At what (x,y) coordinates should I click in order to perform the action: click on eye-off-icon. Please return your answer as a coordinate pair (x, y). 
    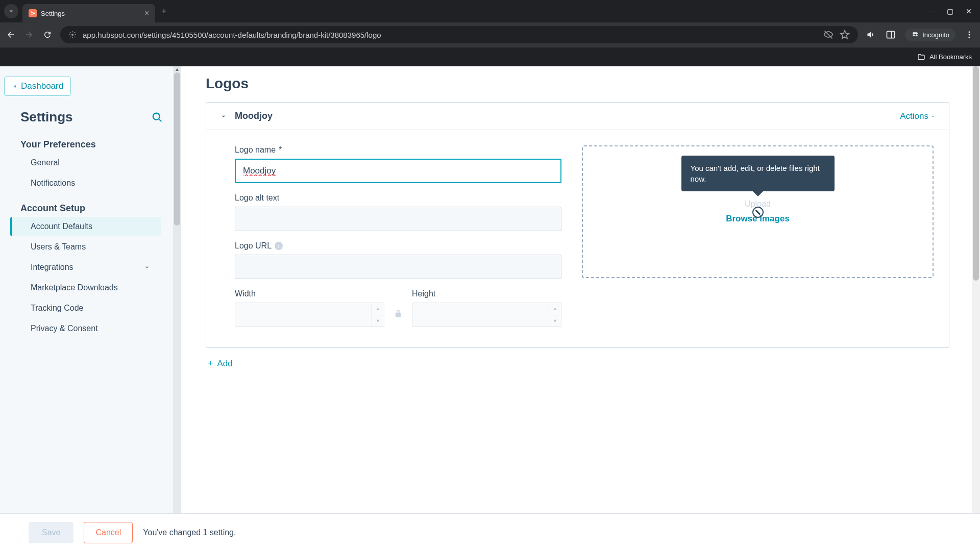
    Looking at the image, I should click on (828, 35).